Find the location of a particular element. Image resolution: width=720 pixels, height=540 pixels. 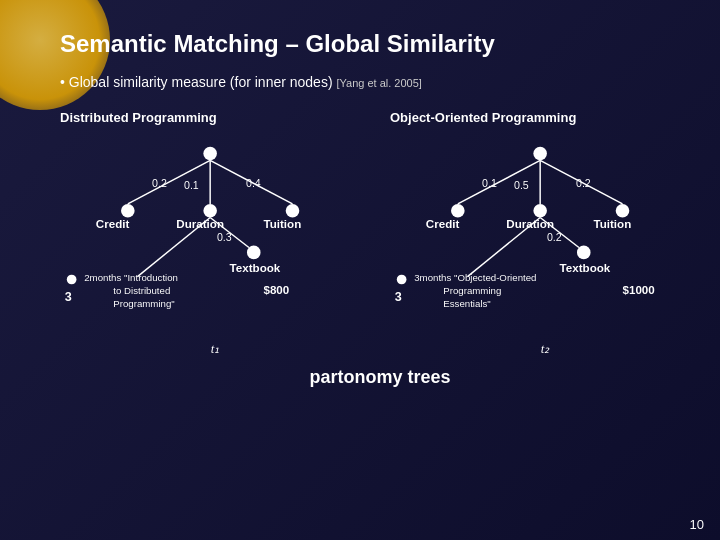

left-tuition-node is located at coordinates (293, 211).